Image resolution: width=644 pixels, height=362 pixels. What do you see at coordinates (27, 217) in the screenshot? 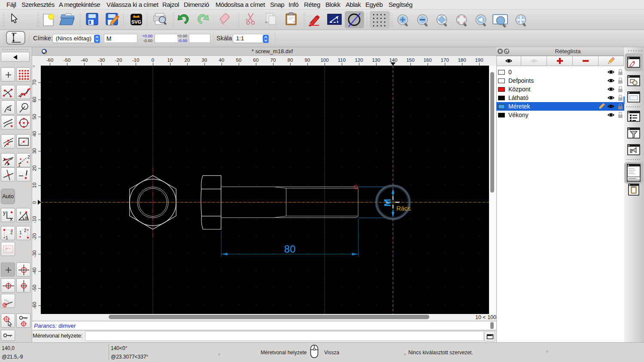
I see `svg-text: a` at bounding box center [27, 217].